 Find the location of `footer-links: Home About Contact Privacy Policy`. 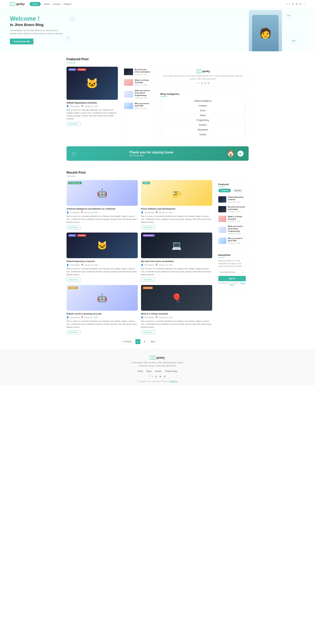

footer-links: Home About Contact Privacy Policy is located at coordinates (158, 371).